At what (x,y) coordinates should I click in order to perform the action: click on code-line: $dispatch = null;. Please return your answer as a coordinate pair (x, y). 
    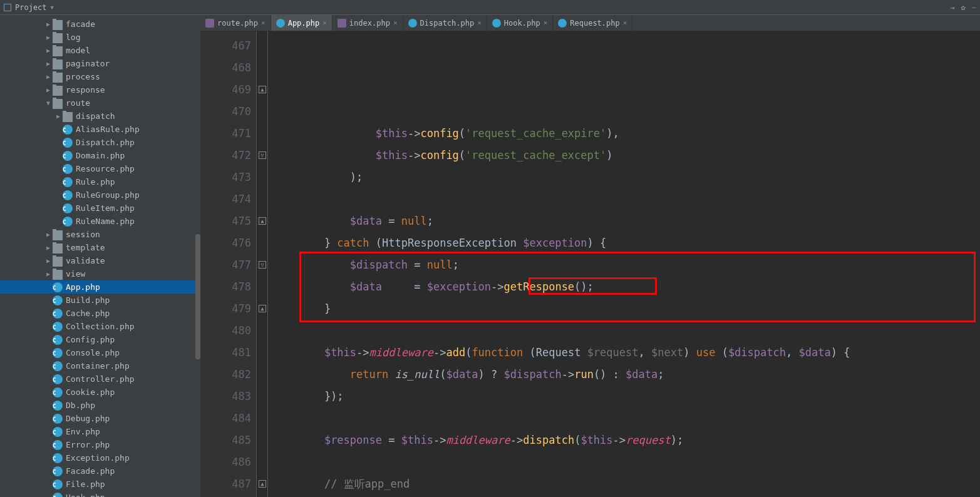
    Looking at the image, I should click on (626, 265).